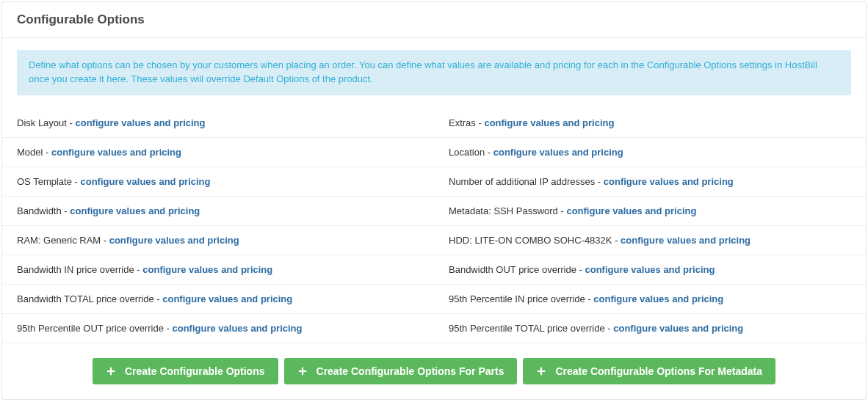 The image size is (868, 402). What do you see at coordinates (76, 270) in the screenshot?
I see `option-label: Bandwidth IN price override` at bounding box center [76, 270].